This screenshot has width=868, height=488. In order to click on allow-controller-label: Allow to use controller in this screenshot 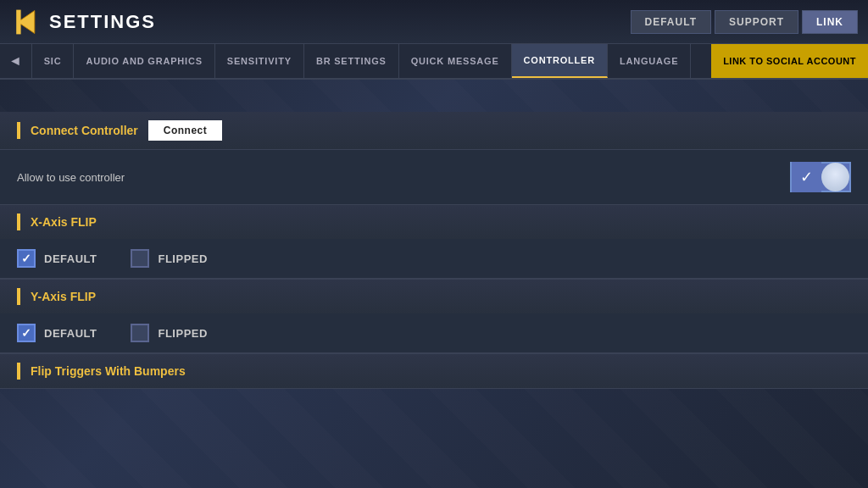, I will do `click(403, 178)`.